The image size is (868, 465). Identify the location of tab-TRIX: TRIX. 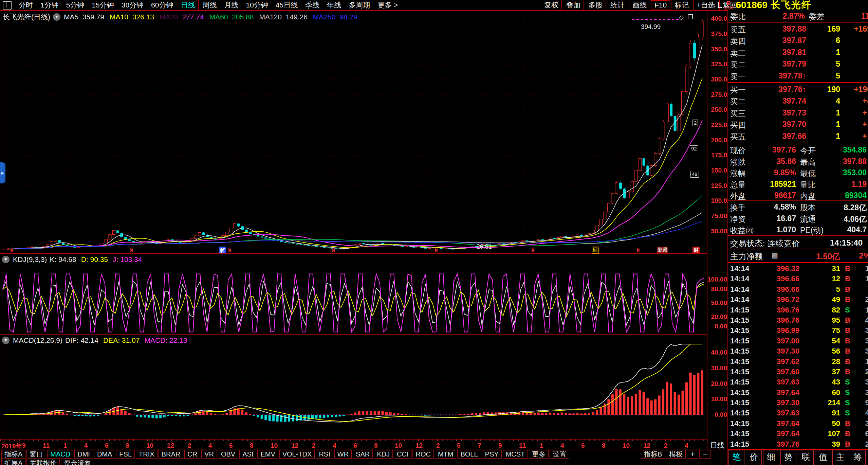
(147, 454).